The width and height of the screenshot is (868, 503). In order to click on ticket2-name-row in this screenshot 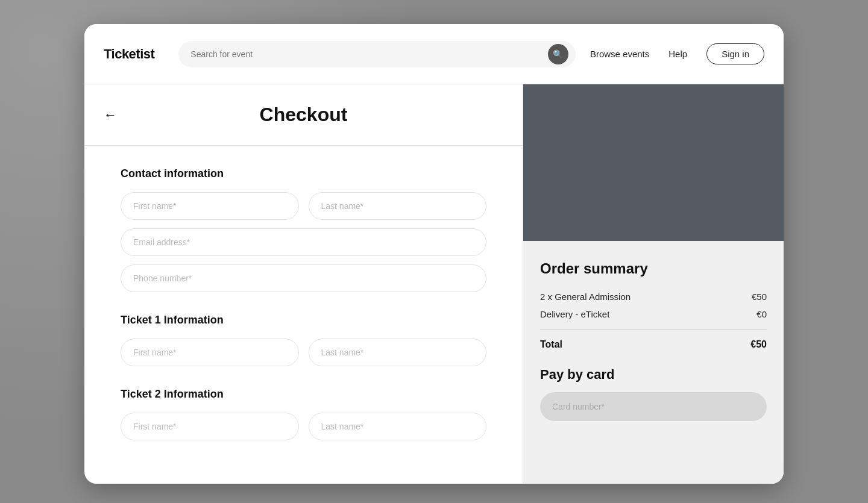, I will do `click(304, 426)`.